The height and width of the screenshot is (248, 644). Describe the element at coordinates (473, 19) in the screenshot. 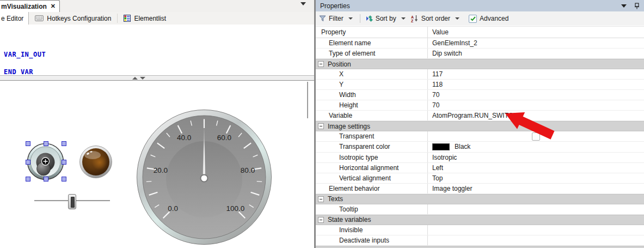

I see `advanced-checkbox` at that location.